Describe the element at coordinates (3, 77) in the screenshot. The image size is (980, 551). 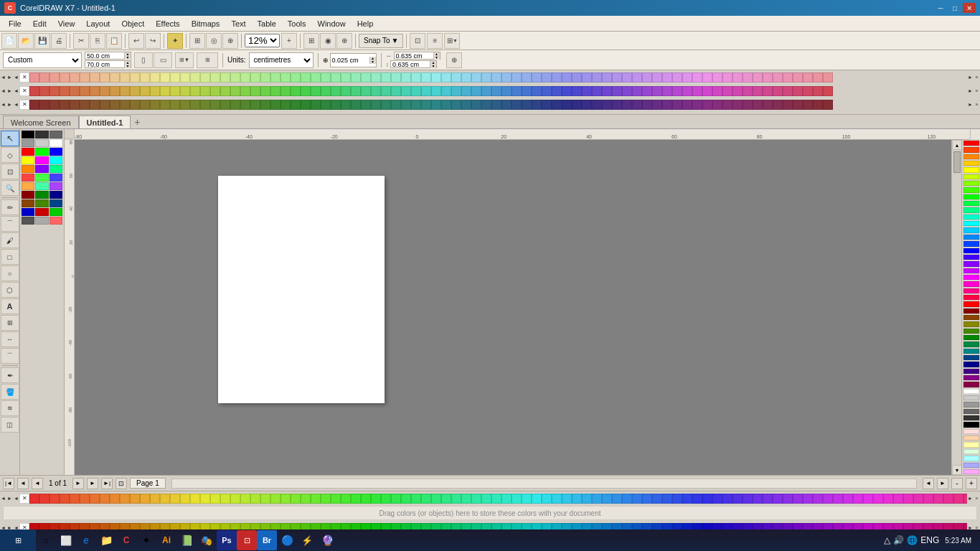
I see `palette-prev-1: ◄` at that location.